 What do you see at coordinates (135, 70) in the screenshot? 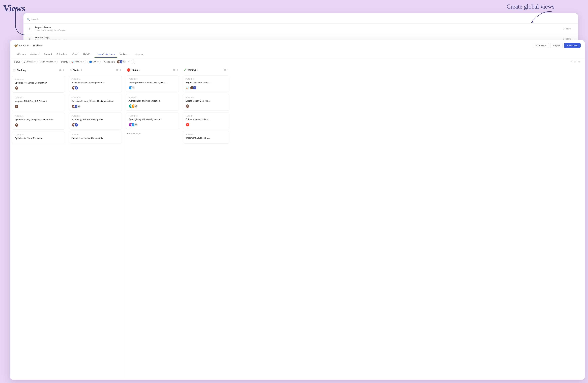
I see `fixes-col-title: Fixes` at bounding box center [135, 70].